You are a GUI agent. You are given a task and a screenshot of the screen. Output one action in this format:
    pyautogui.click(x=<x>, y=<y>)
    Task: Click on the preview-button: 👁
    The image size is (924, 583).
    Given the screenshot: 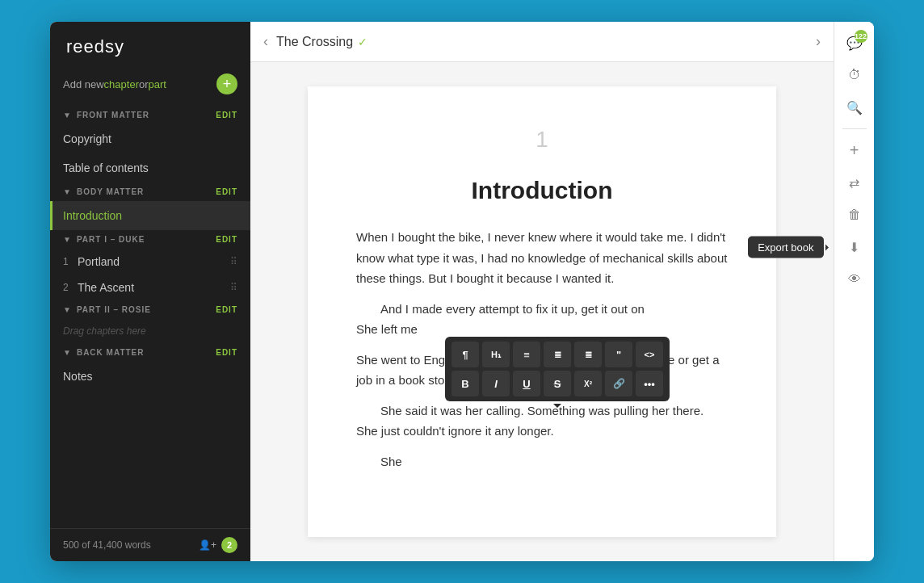 What is the action you would take?
    pyautogui.click(x=855, y=279)
    